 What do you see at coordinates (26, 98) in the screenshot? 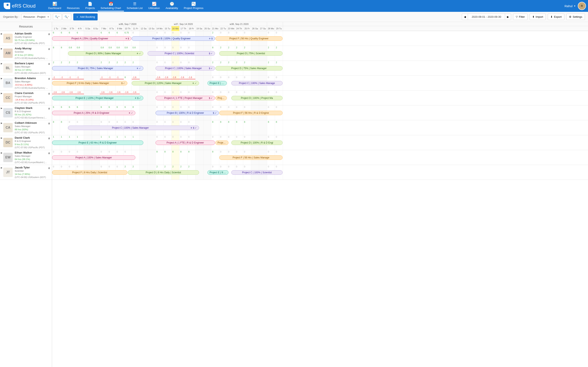
I see `resource-row: ▶ CC Claire Cornish Project Manager -14.…` at bounding box center [26, 98].